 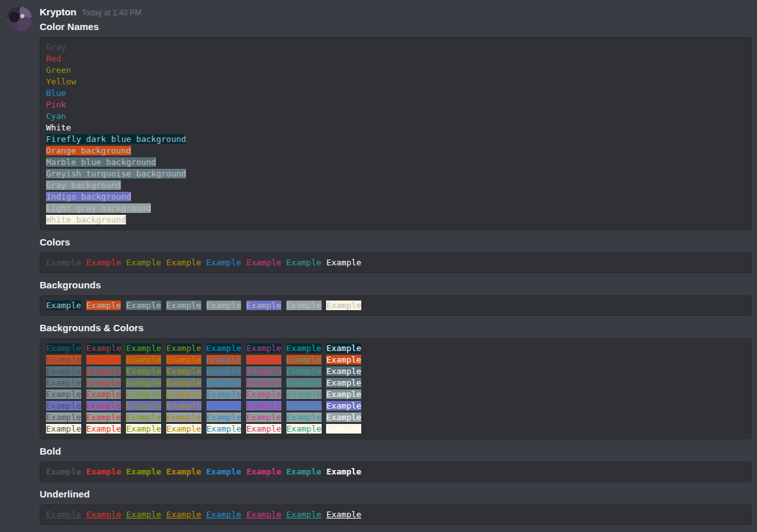 What do you see at coordinates (59, 70) in the screenshot?
I see `ansi-fg-name: Green` at bounding box center [59, 70].